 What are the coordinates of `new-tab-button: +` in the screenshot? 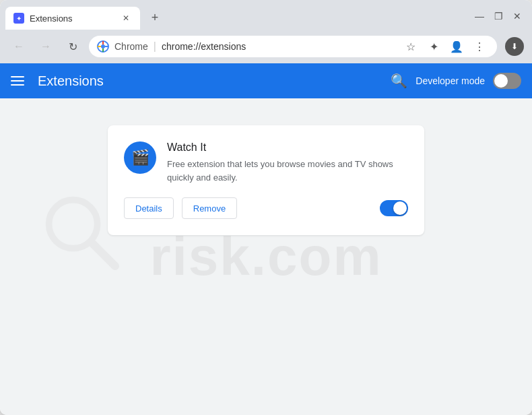 It's located at (155, 18).